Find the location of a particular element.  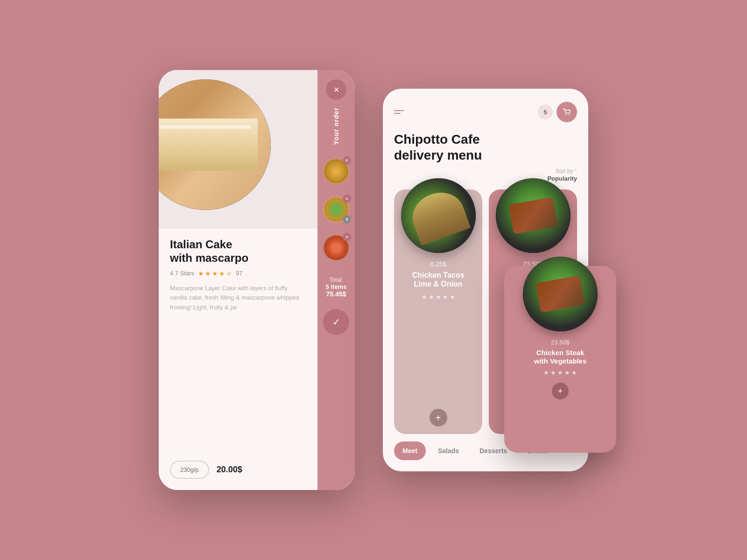

taco-price-value: 8.25$ is located at coordinates (438, 264).